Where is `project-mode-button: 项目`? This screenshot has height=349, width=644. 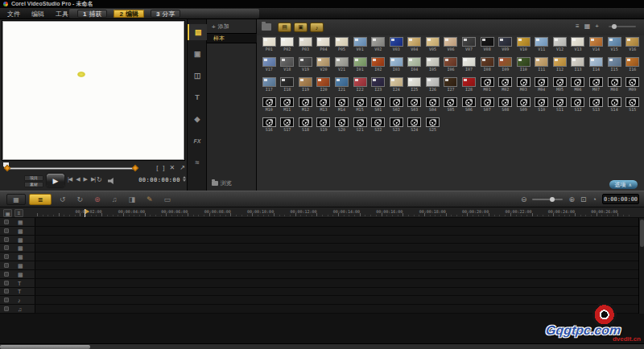 project-mode-button: 项目 is located at coordinates (34, 179).